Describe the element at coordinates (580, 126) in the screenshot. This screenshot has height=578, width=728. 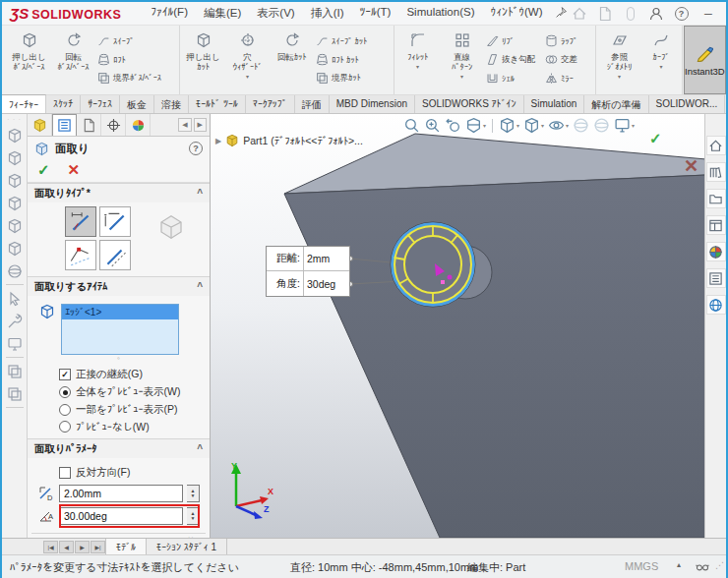
I see `edit-appearance-button` at that location.